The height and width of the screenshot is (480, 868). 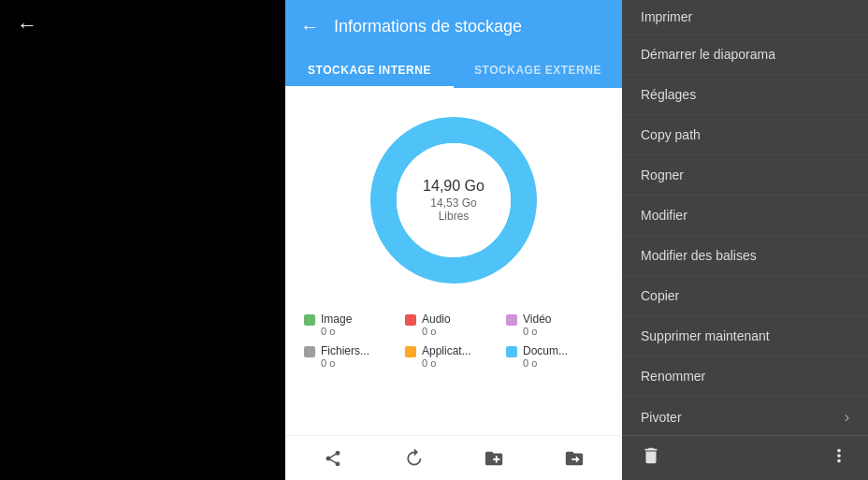 What do you see at coordinates (454, 341) in the screenshot?
I see `legend-grid: Image 0 o Audio 0 o Vidéo 0 o` at bounding box center [454, 341].